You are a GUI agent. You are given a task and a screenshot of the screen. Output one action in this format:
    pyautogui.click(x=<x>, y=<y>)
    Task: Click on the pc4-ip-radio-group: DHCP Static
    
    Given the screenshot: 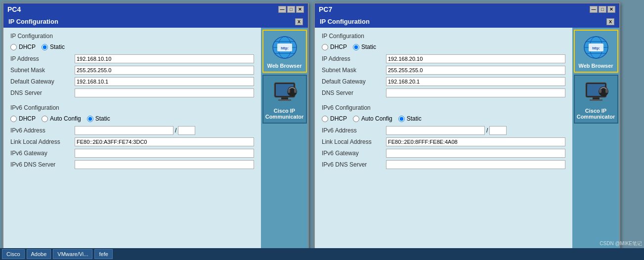 What is the action you would take?
    pyautogui.click(x=132, y=47)
    